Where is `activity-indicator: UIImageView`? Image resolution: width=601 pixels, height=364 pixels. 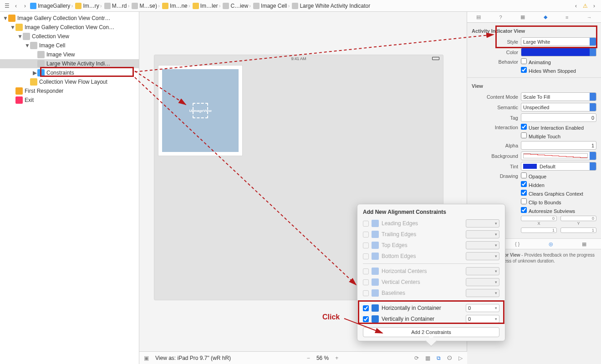 activity-indicator: UIImageView is located at coordinates (200, 111).